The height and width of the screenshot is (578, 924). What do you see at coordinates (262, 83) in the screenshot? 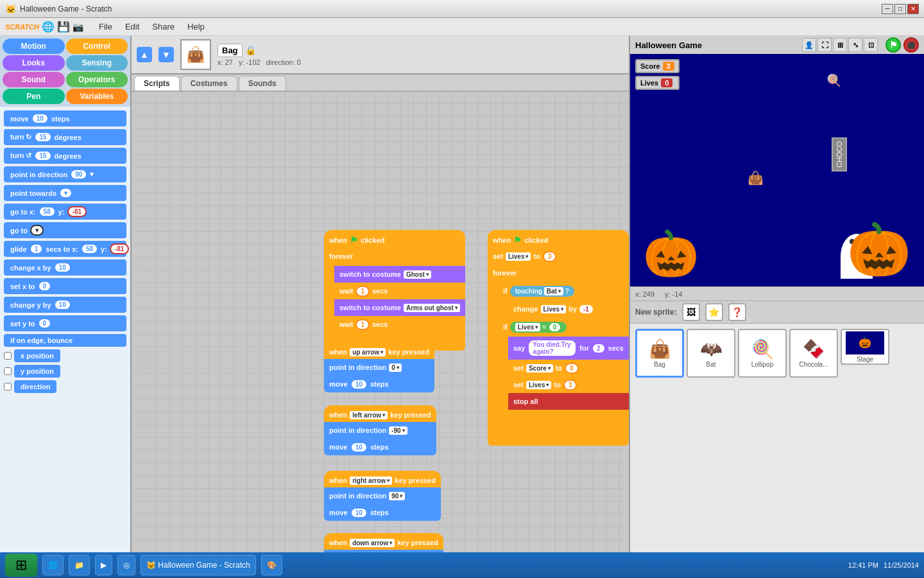
I see `tab-sounds: Sounds` at bounding box center [262, 83].